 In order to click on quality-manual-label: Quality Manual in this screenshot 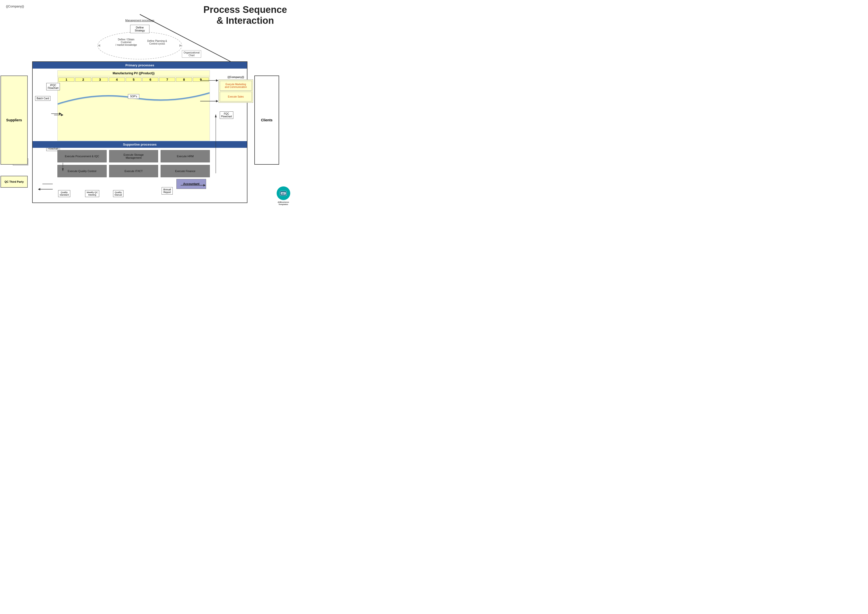, I will do `click(118, 194)`.